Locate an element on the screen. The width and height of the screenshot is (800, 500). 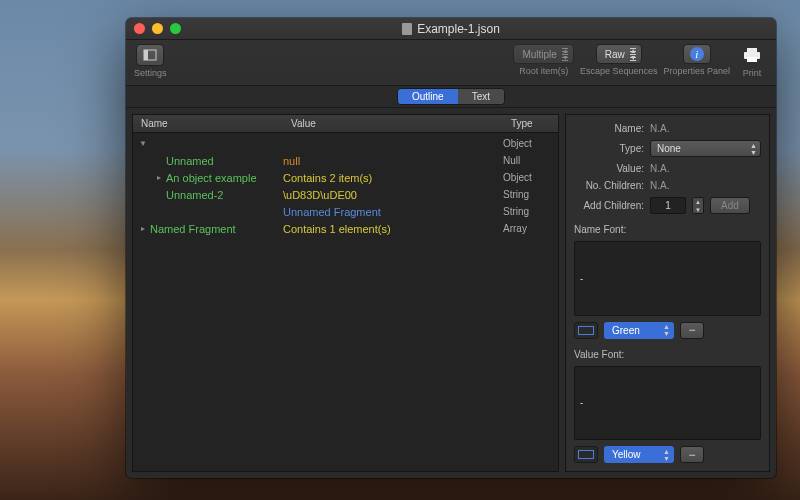
value-font-minus-button: − is located at coordinates (692, 454).